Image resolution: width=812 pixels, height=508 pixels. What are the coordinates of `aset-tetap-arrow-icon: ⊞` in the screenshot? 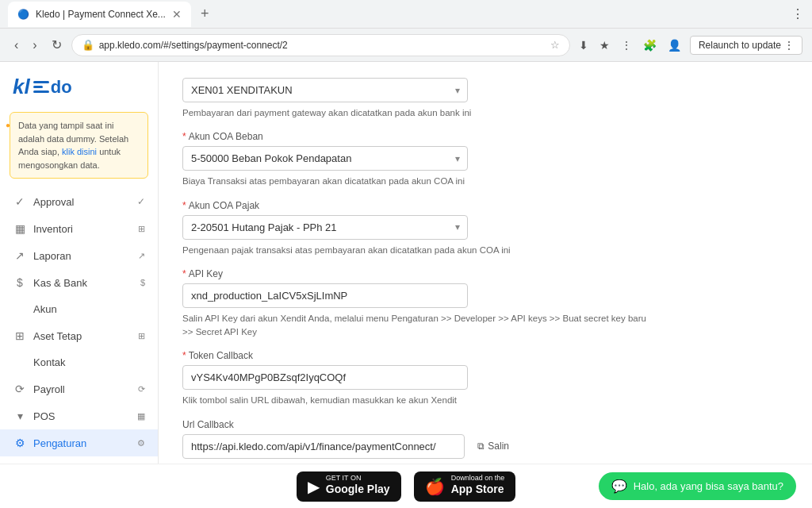 It's located at (141, 337).